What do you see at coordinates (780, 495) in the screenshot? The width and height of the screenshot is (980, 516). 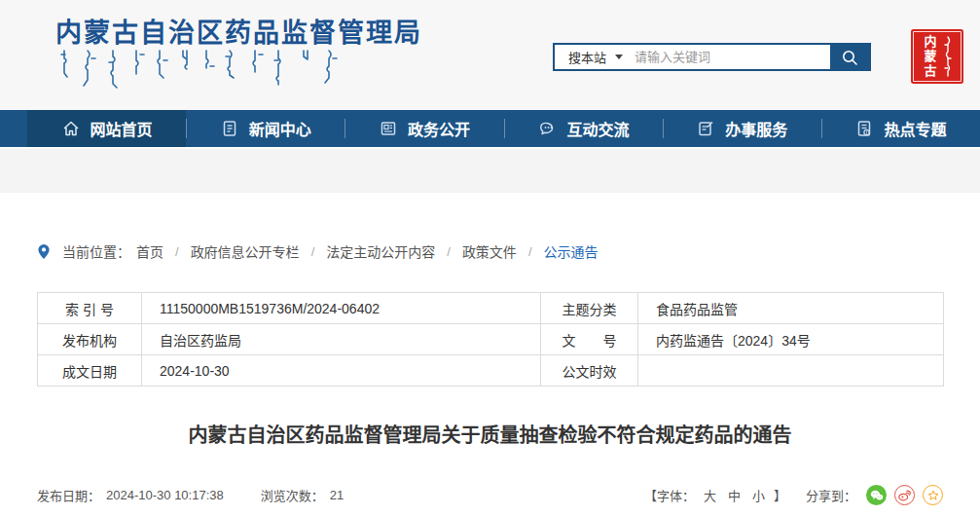 I see `font-widget-suffix: 】` at bounding box center [780, 495].